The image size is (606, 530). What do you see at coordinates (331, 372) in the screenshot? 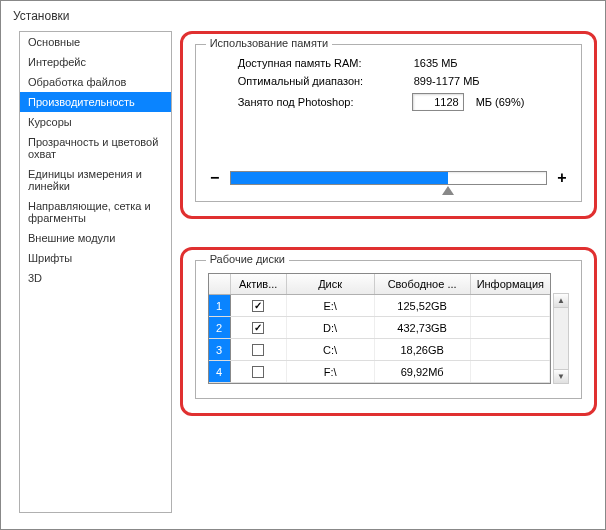
I see `row-disk: F:\` at bounding box center [331, 372].